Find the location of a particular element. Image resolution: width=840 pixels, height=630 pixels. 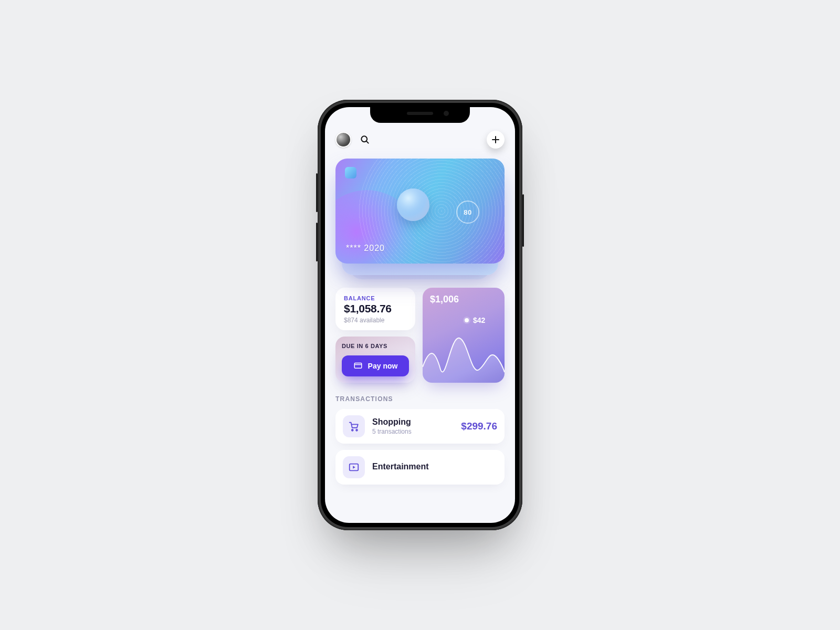

transaction-row: Shopping 5 transactions $299.76 is located at coordinates (420, 426).